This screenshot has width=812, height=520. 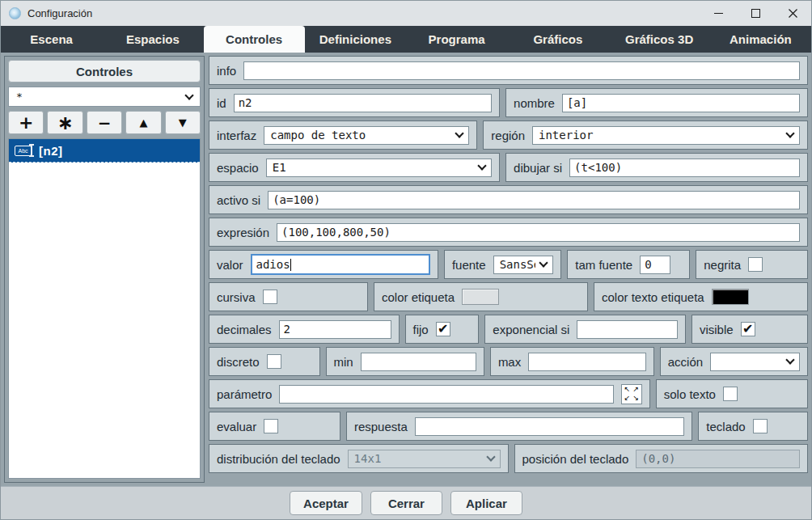 What do you see at coordinates (366, 136) in the screenshot?
I see `interfaz-select: campo de texto` at bounding box center [366, 136].